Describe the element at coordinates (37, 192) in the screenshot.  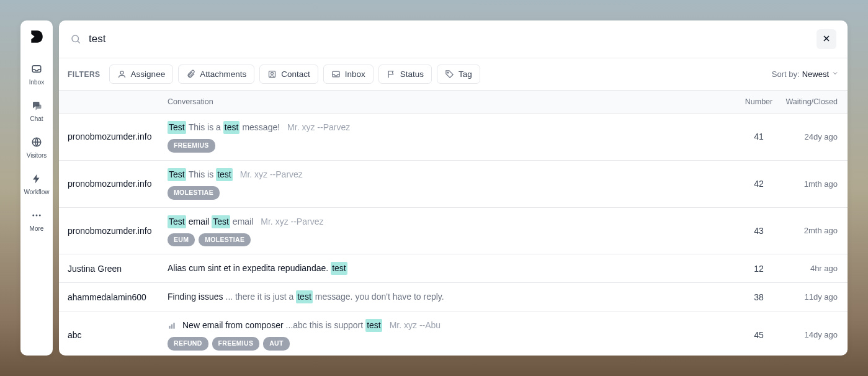
I see `nav-label: Workflow` at that location.